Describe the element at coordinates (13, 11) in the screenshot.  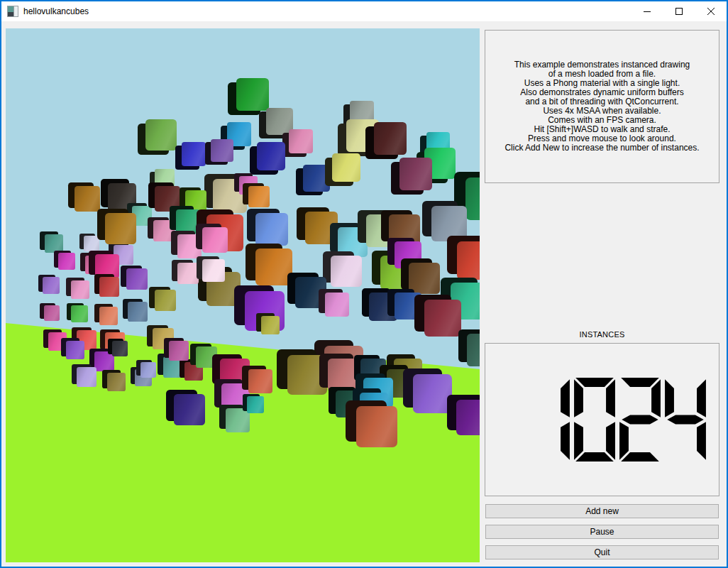
I see `app-window-icon` at that location.